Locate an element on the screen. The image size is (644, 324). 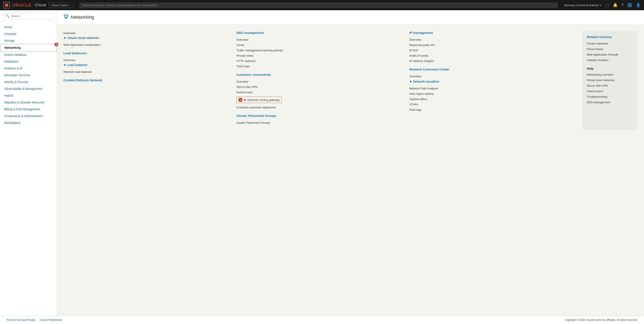
ncc-overview-link: Overview is located at coordinates (494, 76).